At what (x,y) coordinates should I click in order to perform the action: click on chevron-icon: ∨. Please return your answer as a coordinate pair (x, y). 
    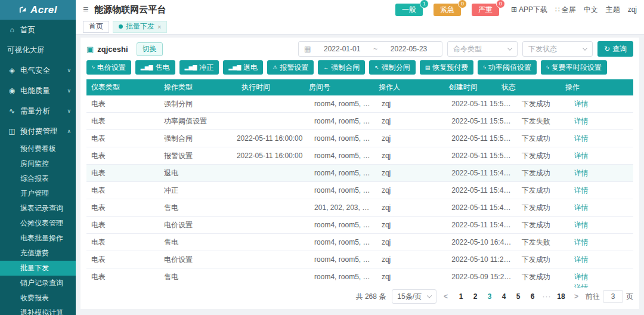
    Looking at the image, I should click on (69, 70).